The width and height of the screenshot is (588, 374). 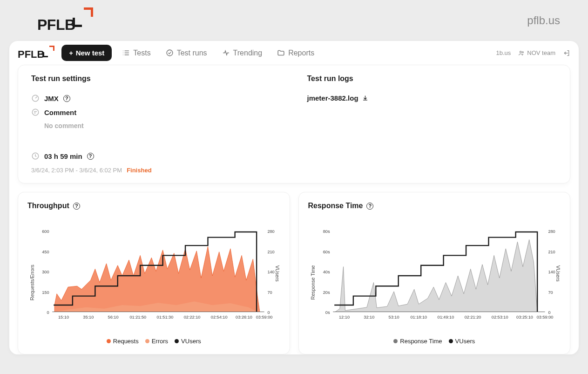 What do you see at coordinates (541, 53) in the screenshot?
I see `team-label: NOV team` at bounding box center [541, 53].